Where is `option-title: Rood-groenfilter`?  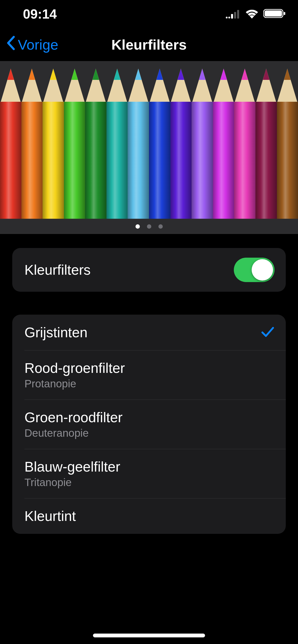
option-title: Rood-groenfilter is located at coordinates (75, 368).